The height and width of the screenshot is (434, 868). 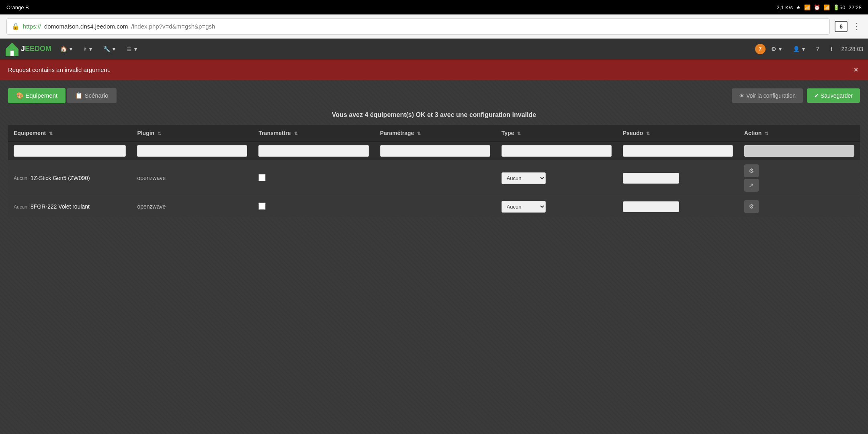 What do you see at coordinates (833, 96) in the screenshot?
I see `sauvegarder-button: ✔ Sauvegarder` at bounding box center [833, 96].